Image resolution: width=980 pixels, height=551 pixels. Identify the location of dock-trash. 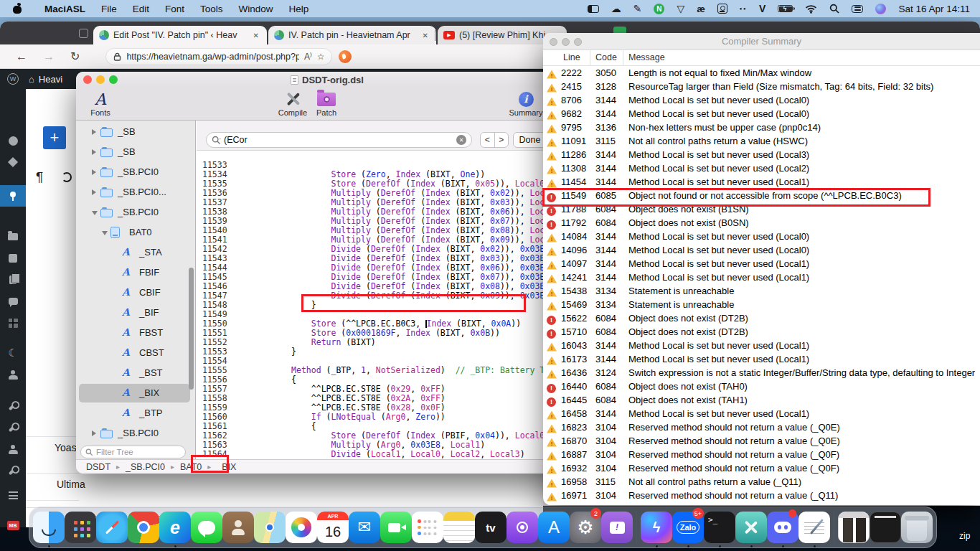
(917, 527).